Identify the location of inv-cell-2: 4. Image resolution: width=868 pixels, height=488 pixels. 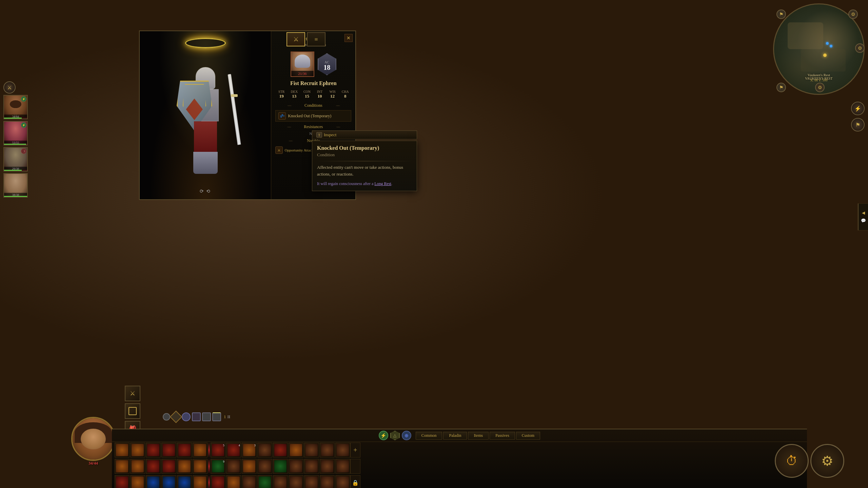
(234, 450).